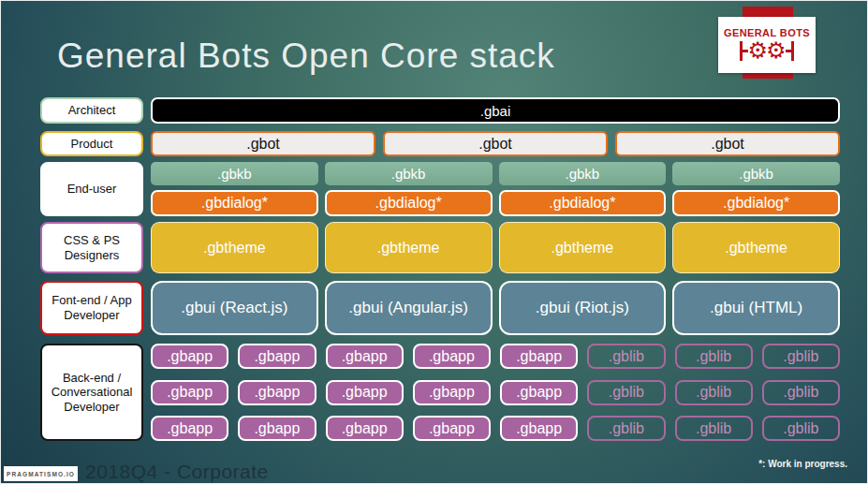 This screenshot has height=484, width=868. Describe the element at coordinates (767, 45) in the screenshot. I see `general-bots-logo: GENERAL BOTS ⚙ ⚙` at that location.